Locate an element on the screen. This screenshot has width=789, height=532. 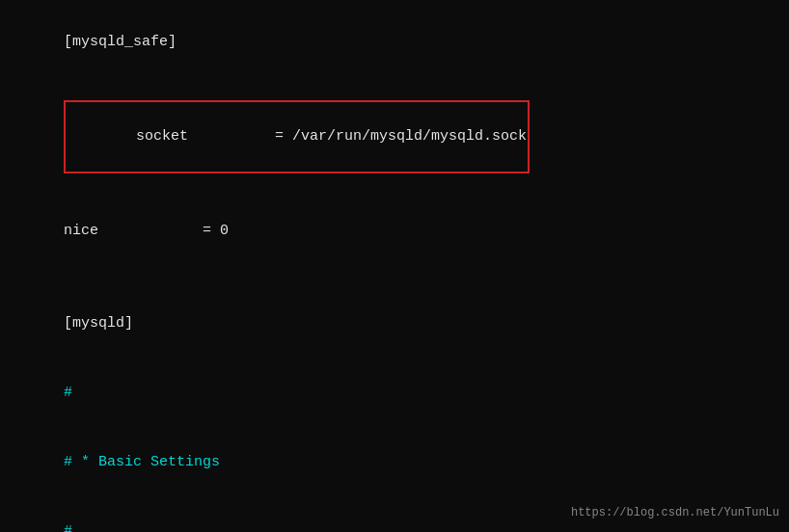
line2-text: socket = /var/run/mysqld/mysqld.sock is located at coordinates (332, 137).